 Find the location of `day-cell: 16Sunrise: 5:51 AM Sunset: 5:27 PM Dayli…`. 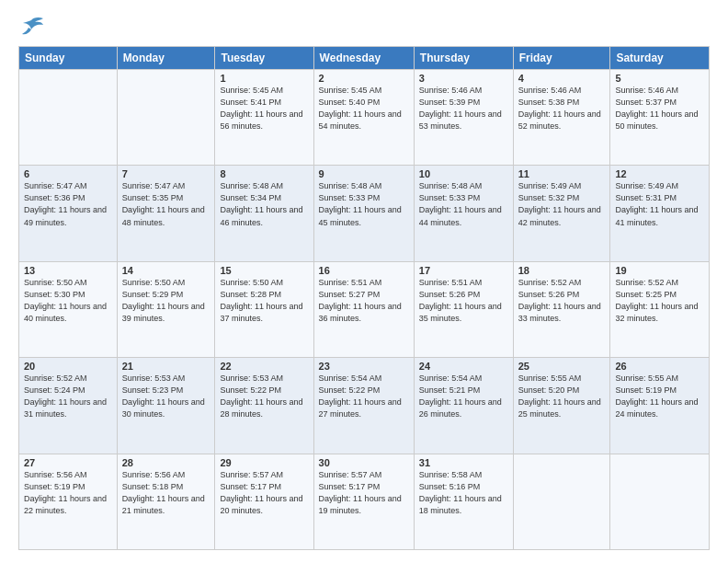

day-cell: 16Sunrise: 5:51 AM Sunset: 5:27 PM Dayli… is located at coordinates (364, 309).